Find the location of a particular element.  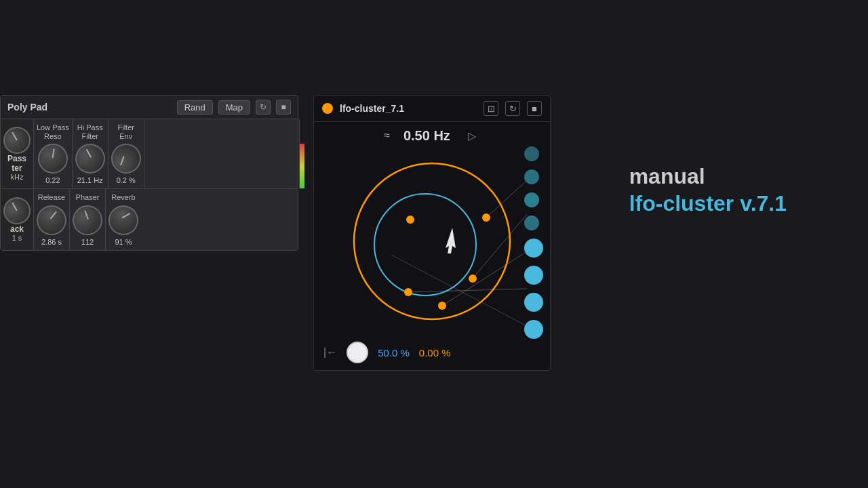

level-bar is located at coordinates (302, 154).